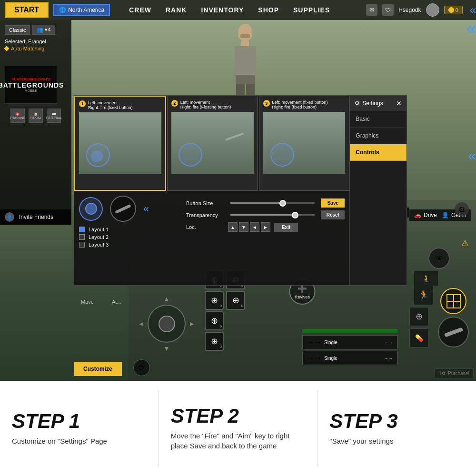  What do you see at coordinates (378, 190) in the screenshot?
I see `settings-sidebar: ⚙ Settings ✕ Basic Graphics Controls` at bounding box center [378, 190].